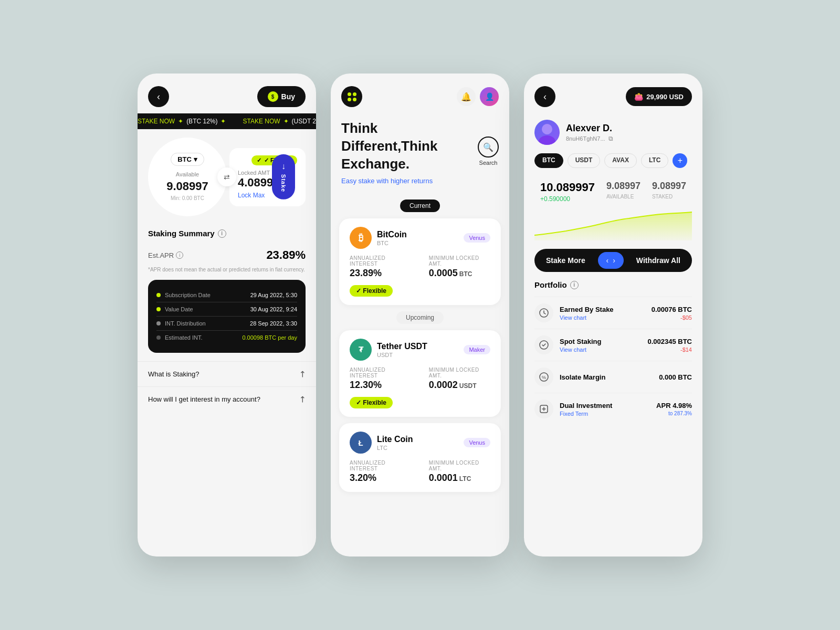 The width and height of the screenshot is (840, 630). I want to click on usdt-ann-interest: Annualized Interest 12.30%, so click(381, 379).